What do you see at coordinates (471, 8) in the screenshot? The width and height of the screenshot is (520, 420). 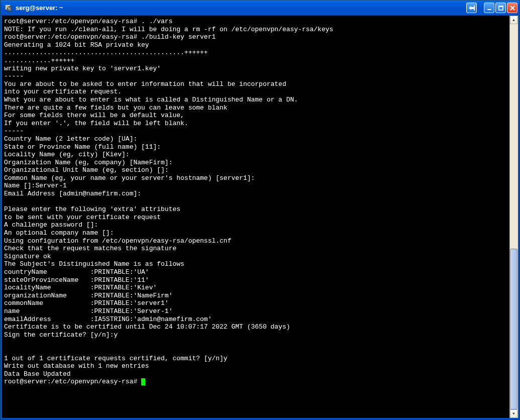 I see `options-button` at bounding box center [471, 8].